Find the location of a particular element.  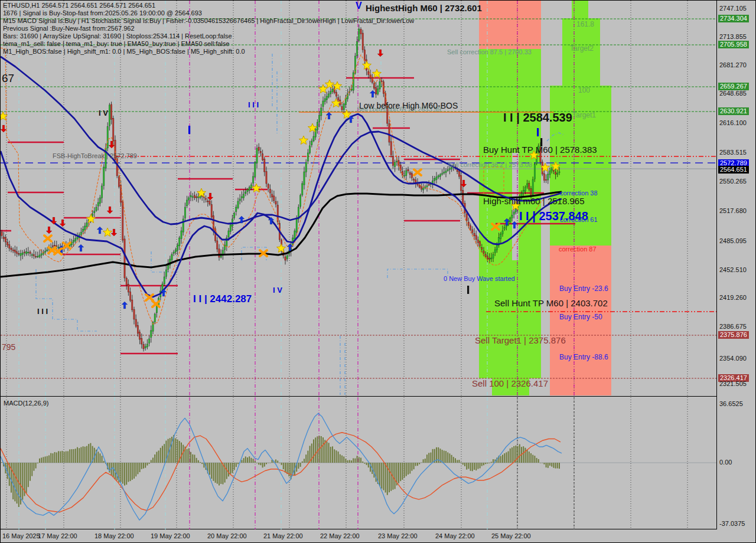

buy-entry-886-label: Buy Entry -88.6 is located at coordinates (584, 358).